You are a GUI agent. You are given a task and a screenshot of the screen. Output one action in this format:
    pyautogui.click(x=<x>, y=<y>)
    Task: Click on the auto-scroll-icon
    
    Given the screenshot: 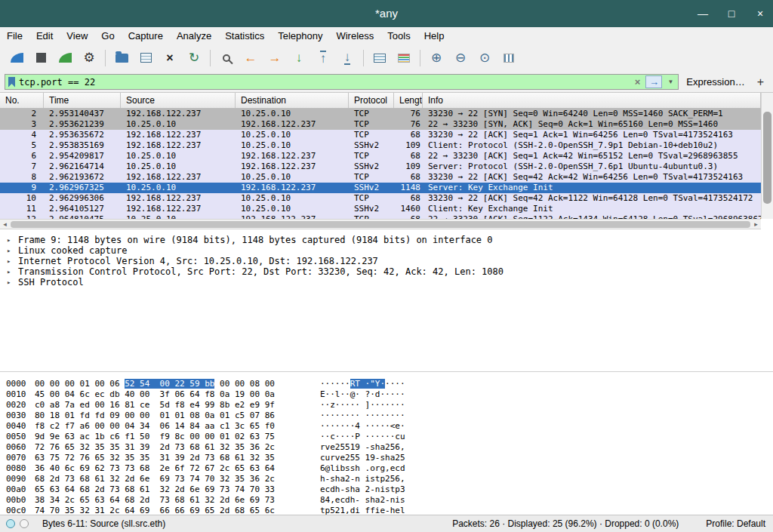 What is the action you would take?
    pyautogui.click(x=380, y=58)
    